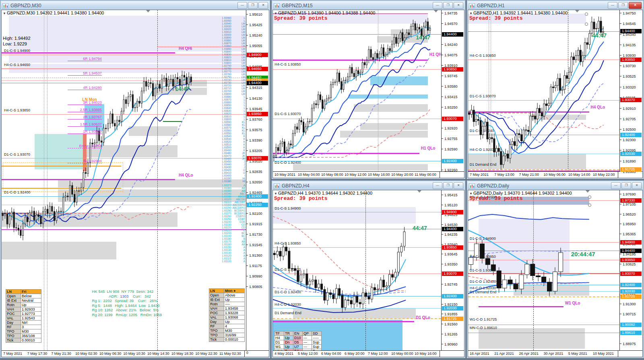  Describe the element at coordinates (631, 91) in the screenshot. I see `price-scale: 1.947501.945451.943401.941351.939301.937…` at that location.